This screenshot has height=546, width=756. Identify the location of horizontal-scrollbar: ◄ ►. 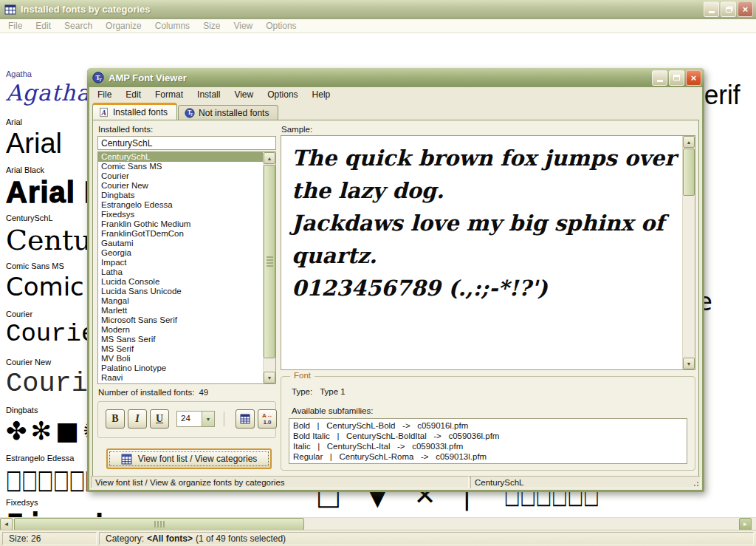
(378, 523).